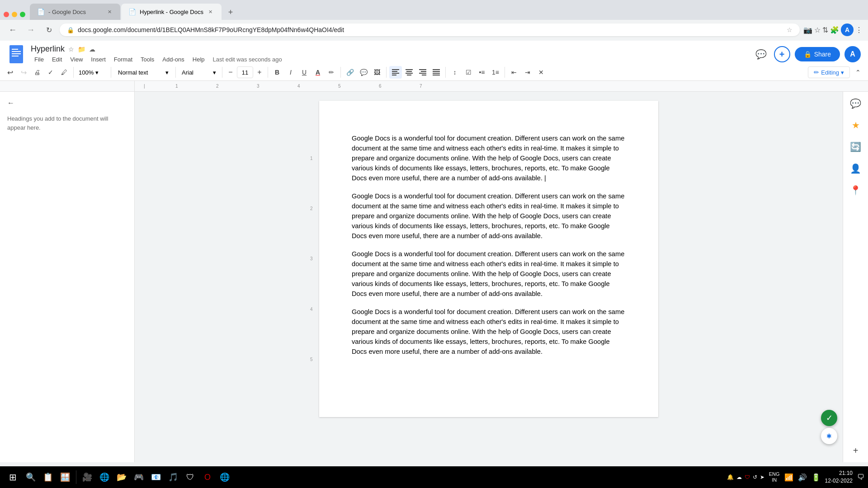 The width and height of the screenshot is (868, 488). Describe the element at coordinates (541, 72) in the screenshot. I see `clear-format-button: ✕` at that location.